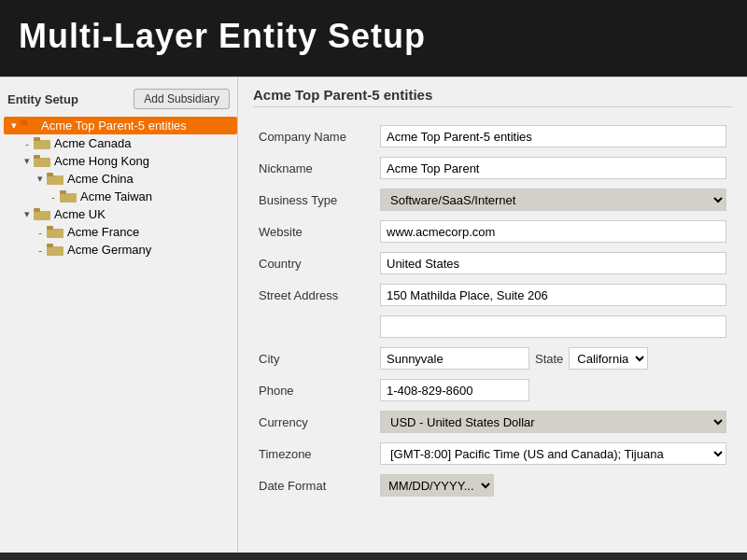  Describe the element at coordinates (493, 454) in the screenshot. I see `field-timezone: Timezone [GMT-8:00] Pacific Time (US and…` at that location.